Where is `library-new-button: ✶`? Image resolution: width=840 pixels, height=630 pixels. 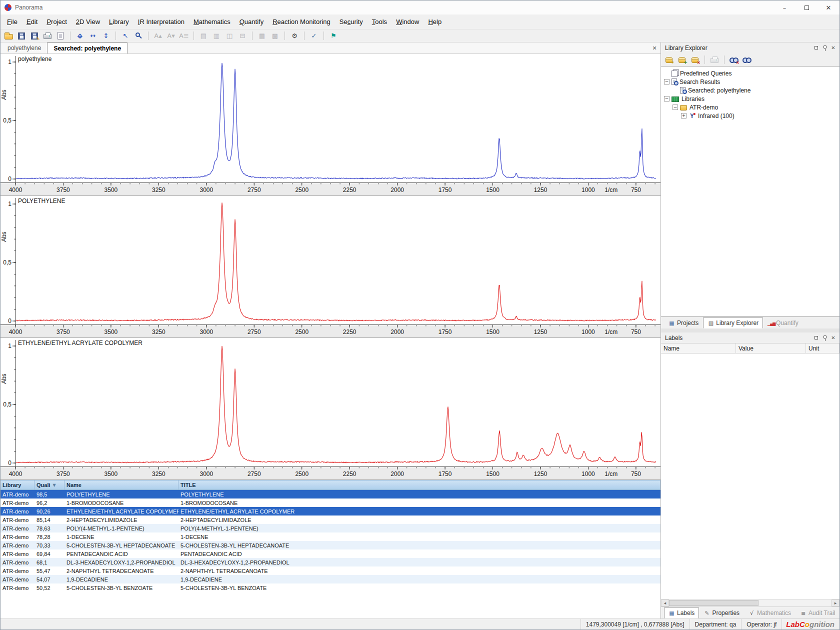 library-new-button: ✶ is located at coordinates (669, 60).